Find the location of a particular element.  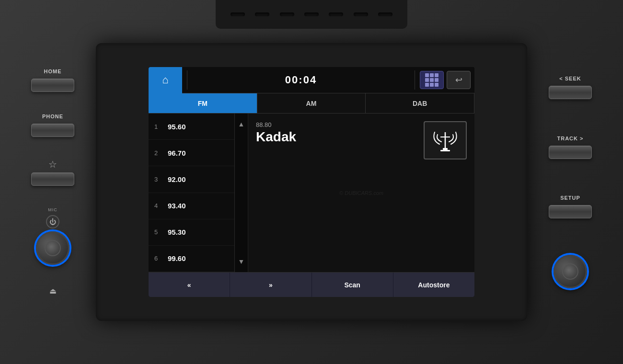

track-button is located at coordinates (570, 152).